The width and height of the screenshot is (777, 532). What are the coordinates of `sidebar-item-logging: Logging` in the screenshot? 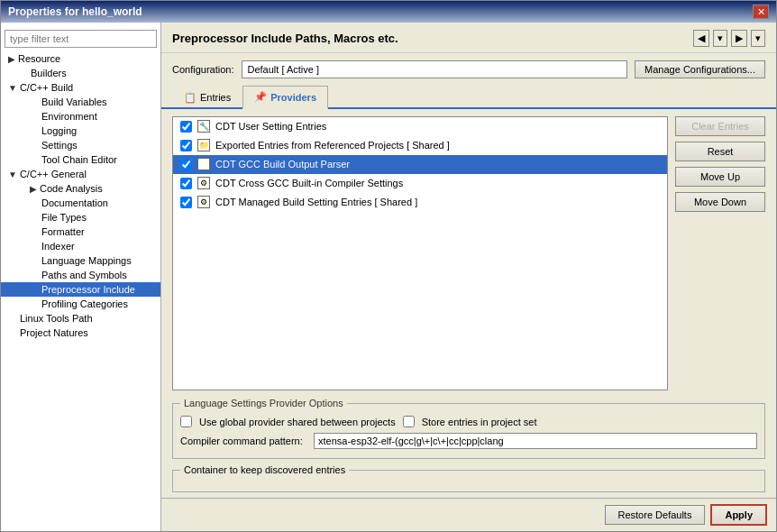 It's located at (81, 131).